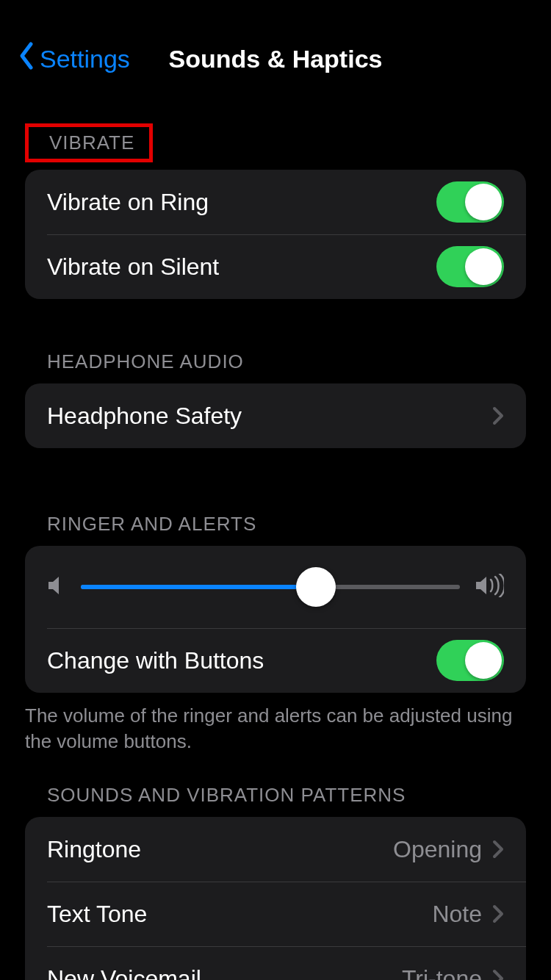 The image size is (551, 980). What do you see at coordinates (242, 267) in the screenshot?
I see `row-label: Vibrate on Silent` at bounding box center [242, 267].